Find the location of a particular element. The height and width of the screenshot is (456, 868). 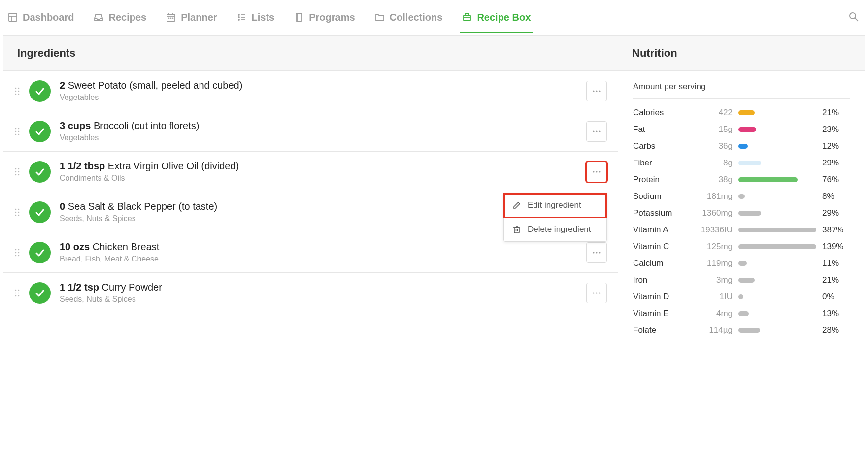

ingredient-amount: 0 is located at coordinates (62, 206).